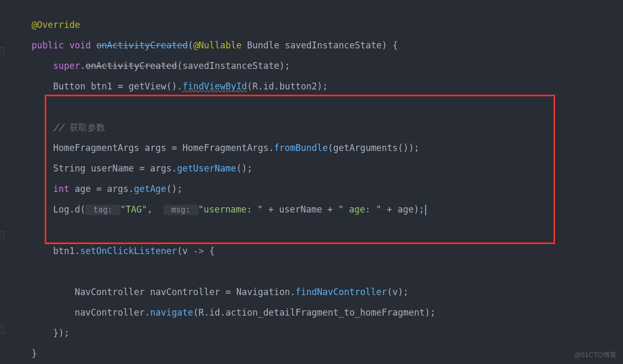  I want to click on code-line-9: Log.d( tag: "TAG", msg: "username: " + u…, so click(312, 210).